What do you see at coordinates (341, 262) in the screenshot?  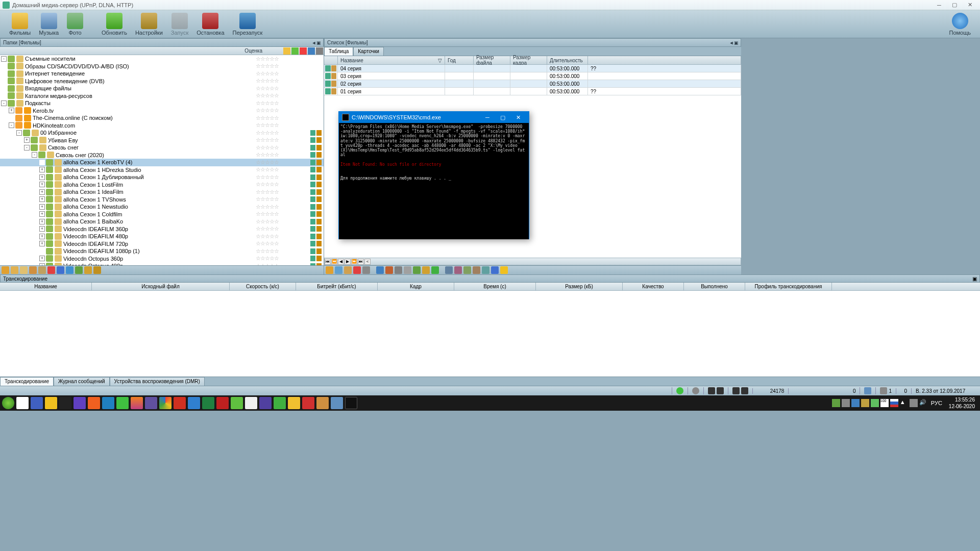 I see `nav-prev: ◀` at bounding box center [341, 262].